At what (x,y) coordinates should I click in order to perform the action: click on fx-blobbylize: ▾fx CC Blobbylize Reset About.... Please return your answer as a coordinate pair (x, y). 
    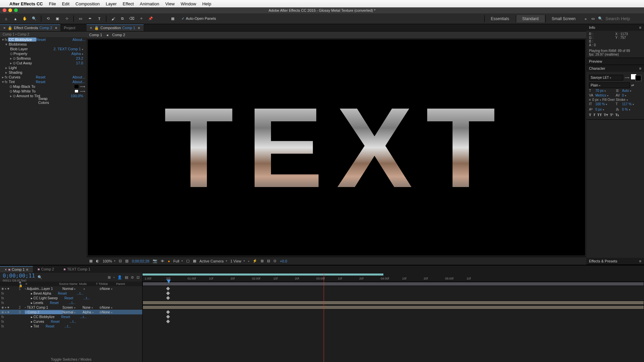
    Looking at the image, I should click on (43, 40).